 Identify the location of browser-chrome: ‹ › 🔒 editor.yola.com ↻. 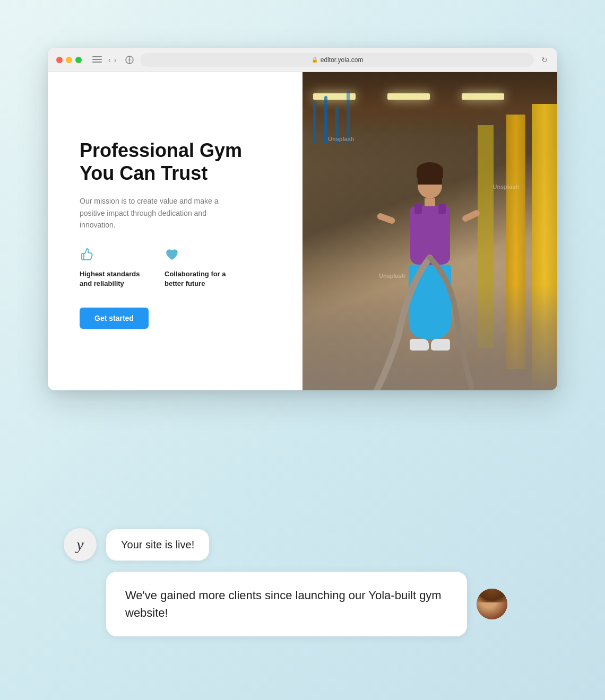
(302, 60).